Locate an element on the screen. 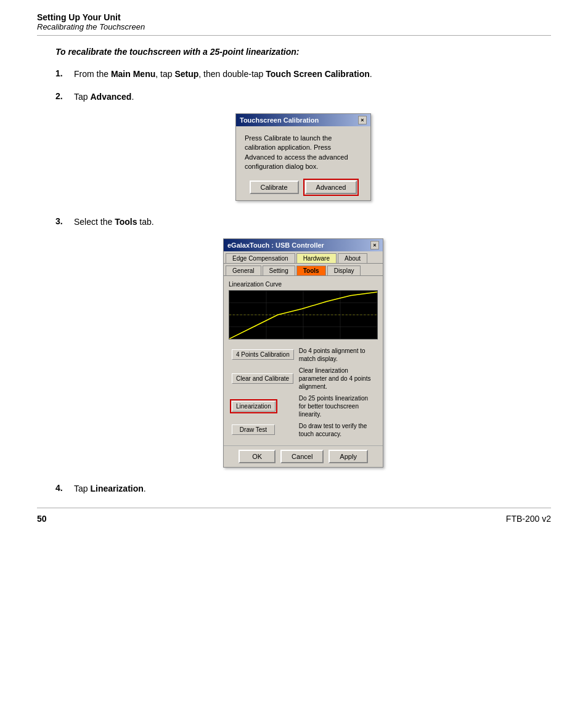  btn-linearization: Linearization is located at coordinates (254, 407).